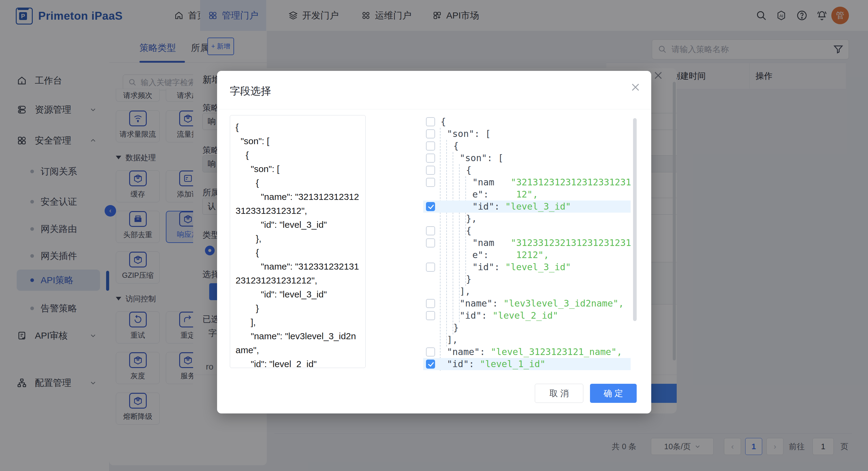 This screenshot has width=868, height=471. I want to click on tree-row: "nam "32131231231231233123123, so click(527, 182).